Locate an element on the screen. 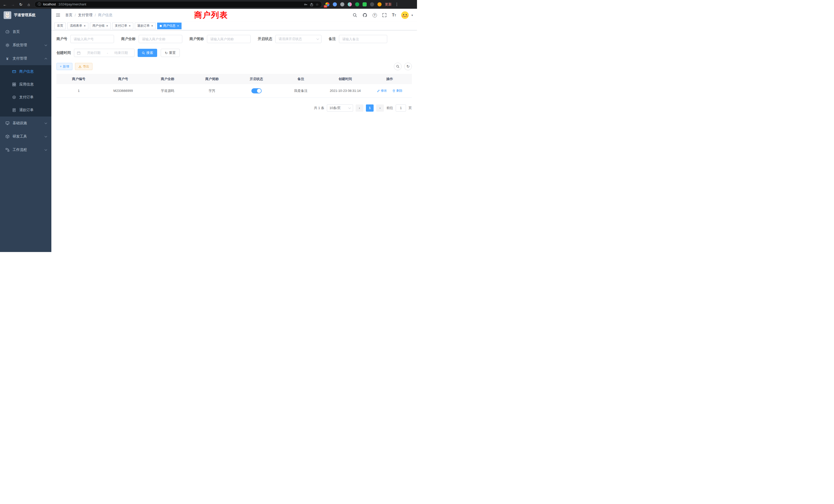  search-icon is located at coordinates (355, 15).